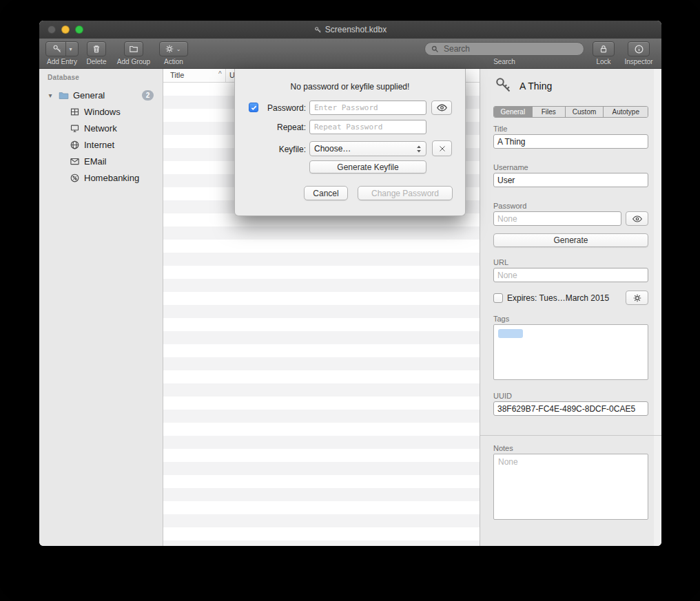 The height and width of the screenshot is (601, 700). What do you see at coordinates (134, 49) in the screenshot?
I see `add-group-button` at bounding box center [134, 49].